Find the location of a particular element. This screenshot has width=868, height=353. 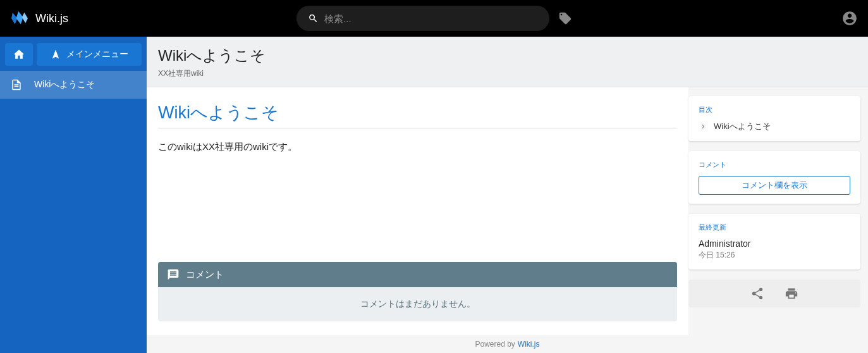

right-rail: 目次 Wikiへようこそ コメント コメント欄を表示 最終更新 Administ… is located at coordinates (778, 211).